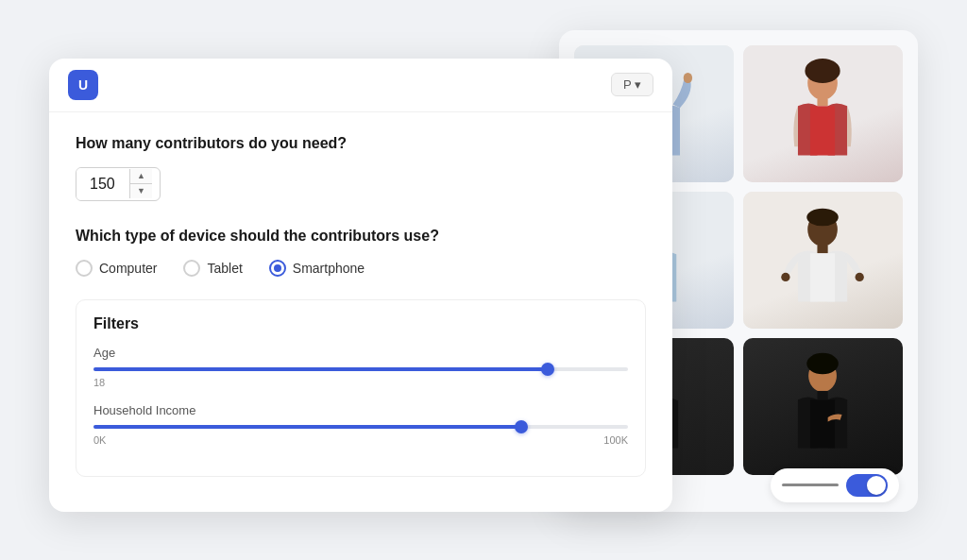 This screenshot has height=560, width=967. I want to click on income-slider-thumb, so click(521, 427).